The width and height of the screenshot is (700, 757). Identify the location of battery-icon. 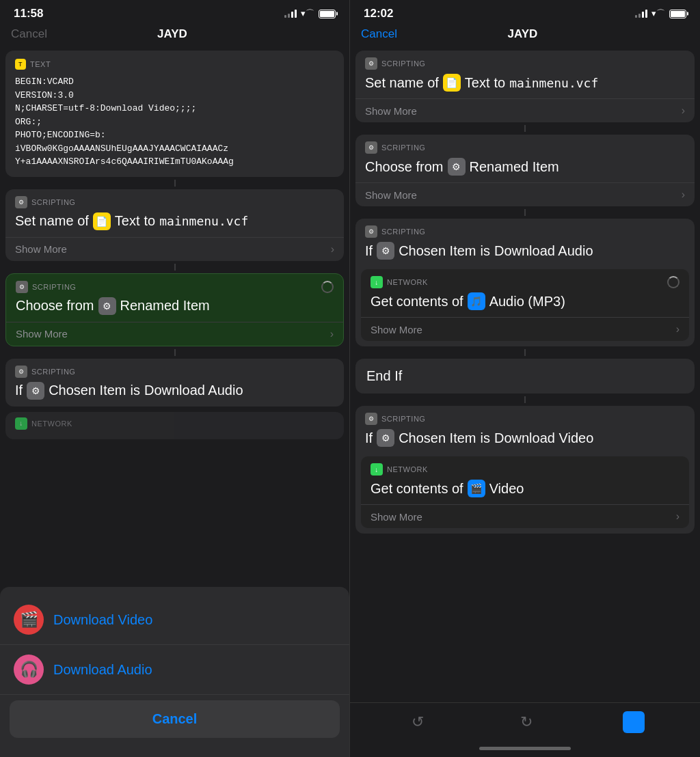
(327, 14).